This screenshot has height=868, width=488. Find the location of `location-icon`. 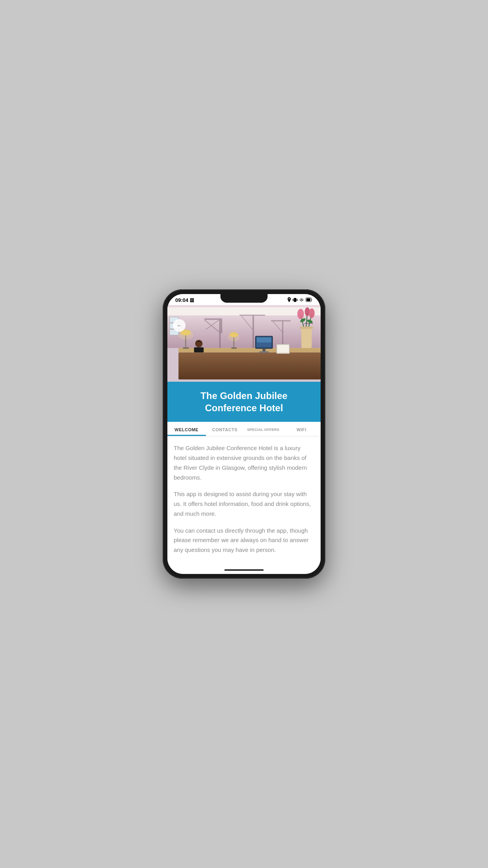

location-icon is located at coordinates (289, 300).